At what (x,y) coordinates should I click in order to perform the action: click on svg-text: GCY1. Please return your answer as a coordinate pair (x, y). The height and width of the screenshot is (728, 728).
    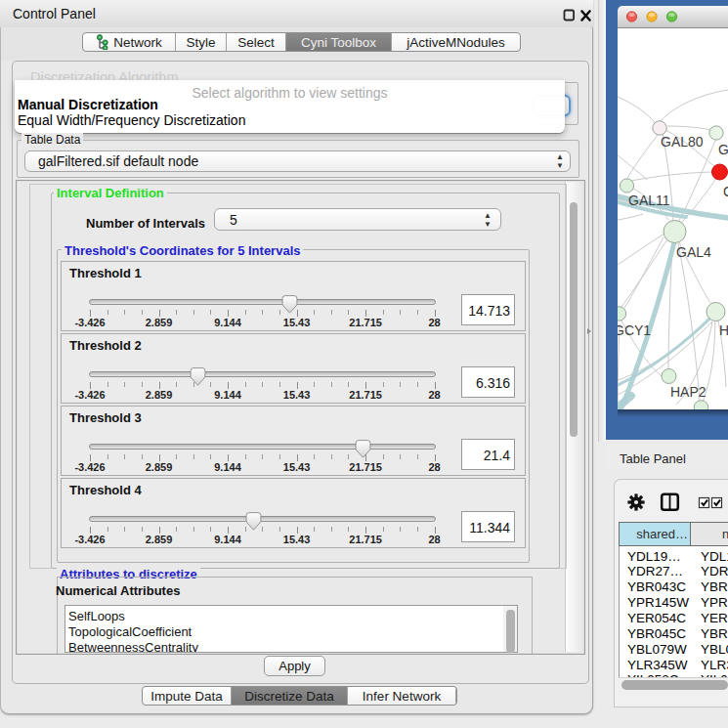
    Looking at the image, I should click on (634, 330).